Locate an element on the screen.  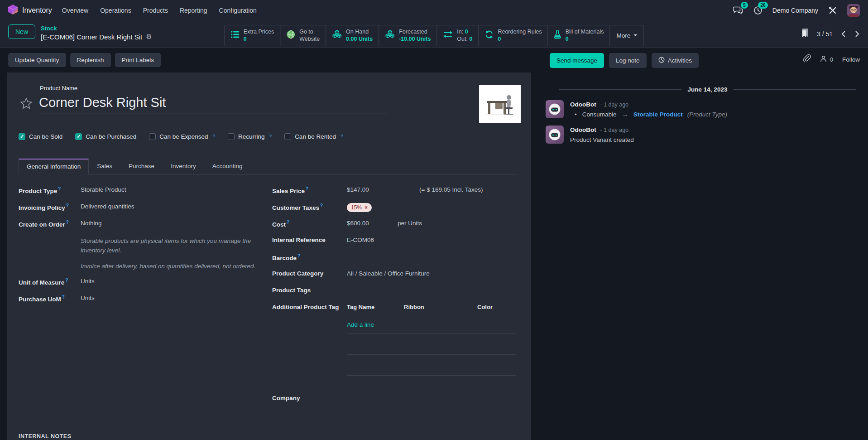
add-a-line-link: Add a line is located at coordinates (360, 324).